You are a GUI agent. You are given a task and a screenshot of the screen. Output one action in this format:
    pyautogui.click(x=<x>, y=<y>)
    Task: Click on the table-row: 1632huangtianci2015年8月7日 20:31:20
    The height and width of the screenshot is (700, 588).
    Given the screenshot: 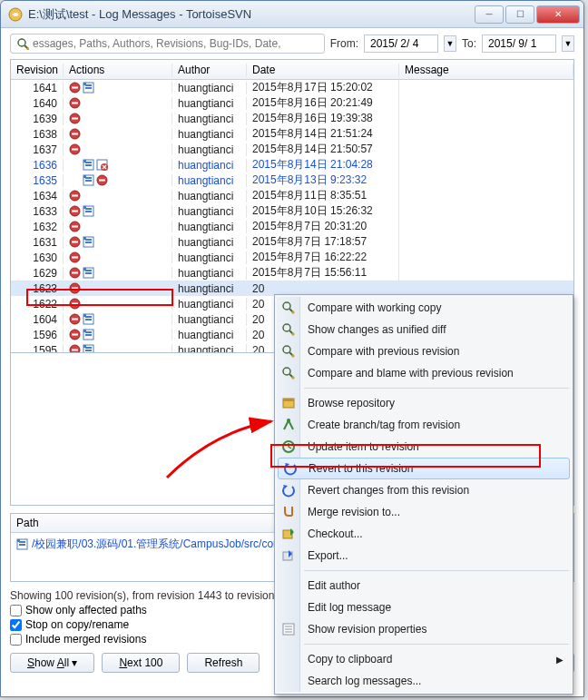 What is the action you would take?
    pyautogui.click(x=292, y=227)
    